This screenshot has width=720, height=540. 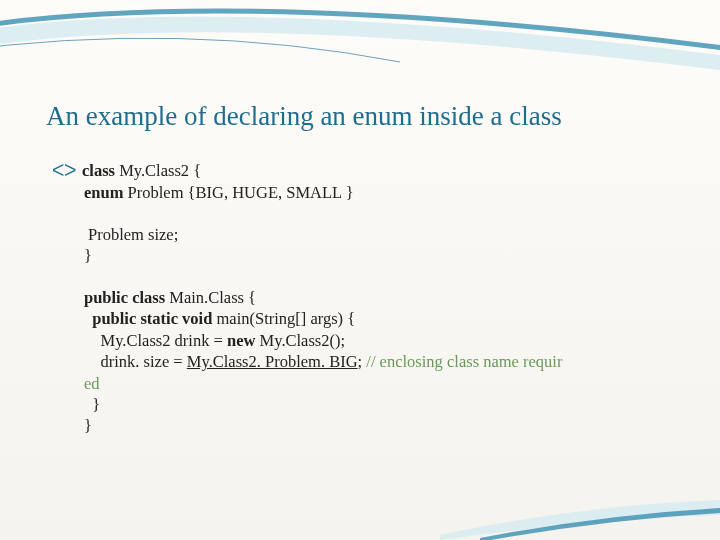 I want to click on keyword-enum: enum, so click(x=106, y=192).